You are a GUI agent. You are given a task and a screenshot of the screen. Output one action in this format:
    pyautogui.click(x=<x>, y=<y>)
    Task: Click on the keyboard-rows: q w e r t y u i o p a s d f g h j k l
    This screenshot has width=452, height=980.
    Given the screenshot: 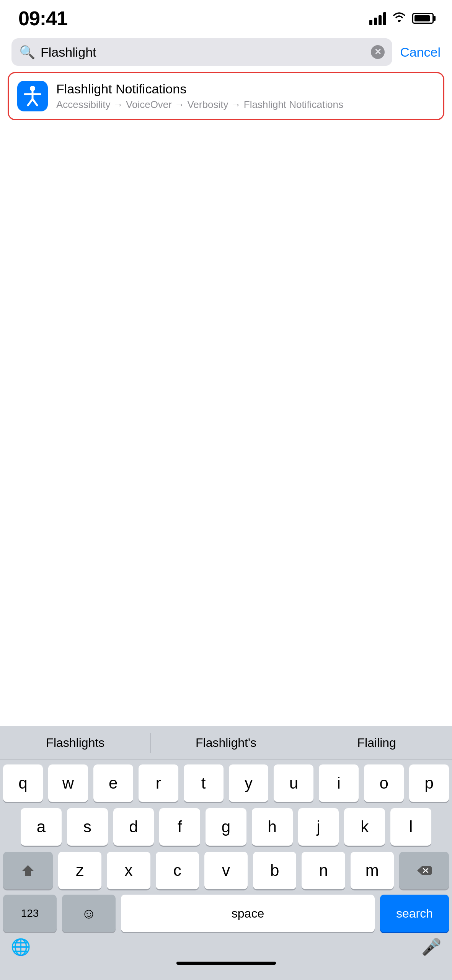 What is the action you would take?
    pyautogui.click(x=226, y=825)
    